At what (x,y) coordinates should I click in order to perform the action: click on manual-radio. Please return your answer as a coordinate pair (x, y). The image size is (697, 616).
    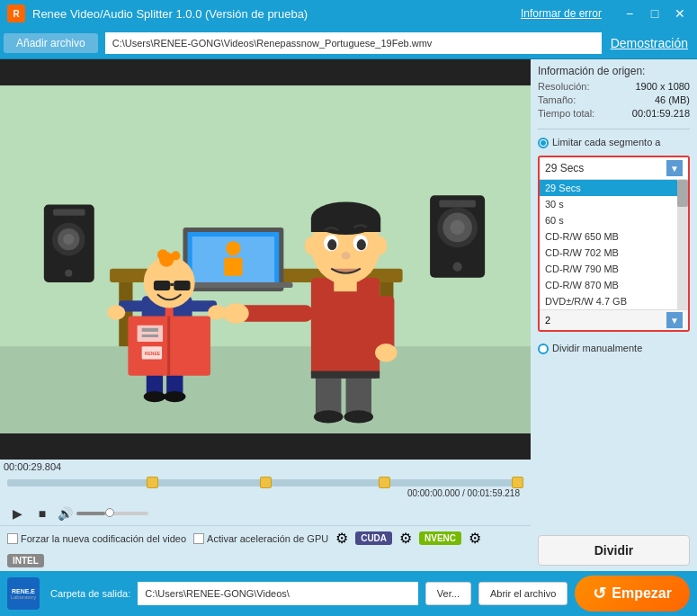
    Looking at the image, I should click on (543, 349).